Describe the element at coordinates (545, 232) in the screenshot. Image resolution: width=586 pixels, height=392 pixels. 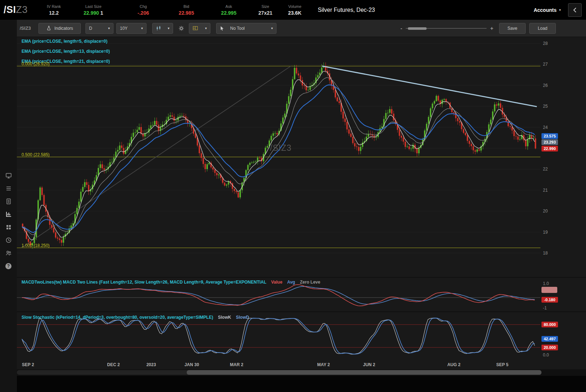
I see `price-axis-tick: 19` at that location.